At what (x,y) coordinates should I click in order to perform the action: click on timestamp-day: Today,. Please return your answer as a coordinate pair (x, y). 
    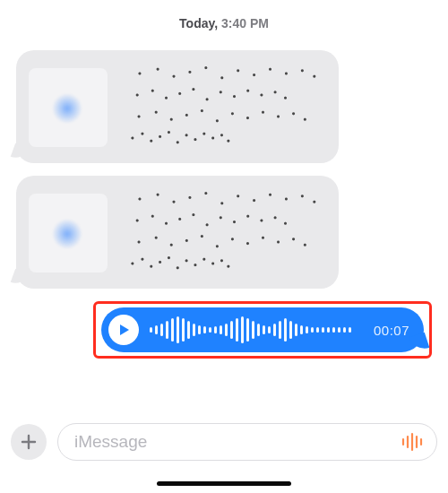
    Looking at the image, I should click on (199, 23).